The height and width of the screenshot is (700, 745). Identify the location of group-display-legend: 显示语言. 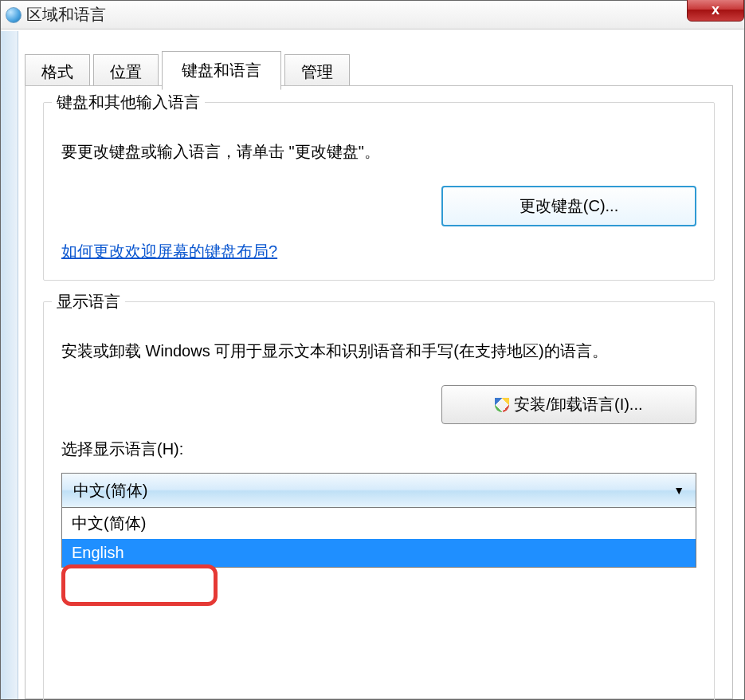
(88, 301).